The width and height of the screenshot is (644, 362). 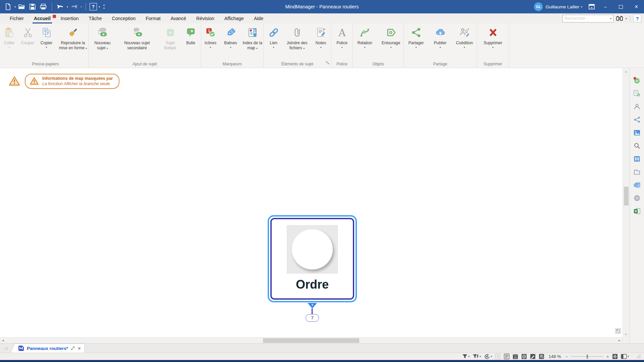 I want to click on redo-button, so click(x=74, y=7).